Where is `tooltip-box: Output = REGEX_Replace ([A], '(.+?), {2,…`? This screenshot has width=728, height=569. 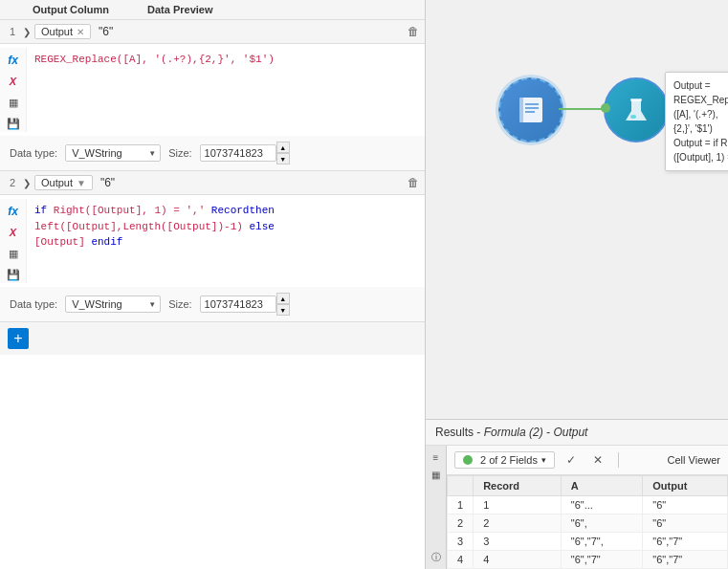 tooltip-box: Output = REGEX_Replace ([A], '(.+?), {2,… is located at coordinates (696, 121).